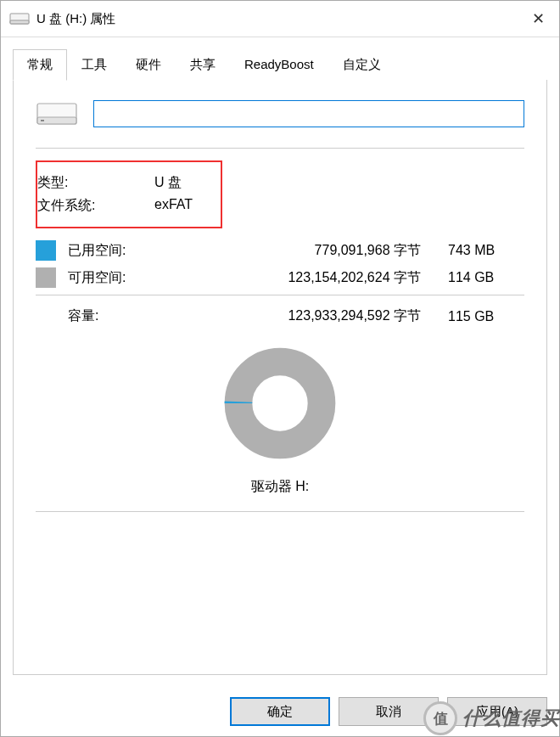 This screenshot has height=737, width=560. Describe the element at coordinates (309, 316) in the screenshot. I see `capacity-bytes: 123,933,294,592 字节` at that location.